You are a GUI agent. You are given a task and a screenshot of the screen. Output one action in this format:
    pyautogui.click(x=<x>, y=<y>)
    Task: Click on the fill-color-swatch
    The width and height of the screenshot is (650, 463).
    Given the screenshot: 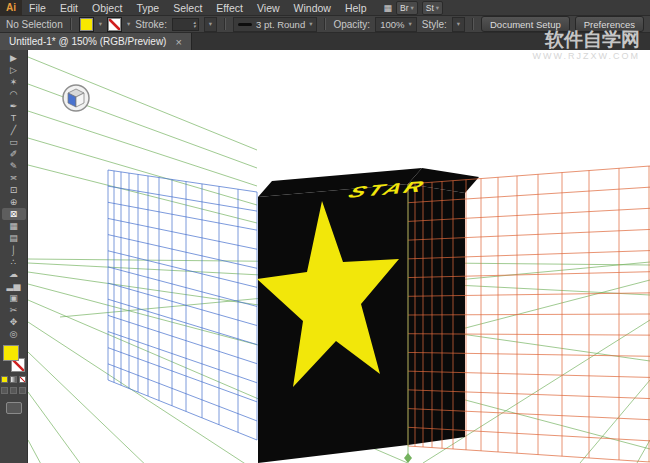 What is the action you would take?
    pyautogui.click(x=86, y=24)
    